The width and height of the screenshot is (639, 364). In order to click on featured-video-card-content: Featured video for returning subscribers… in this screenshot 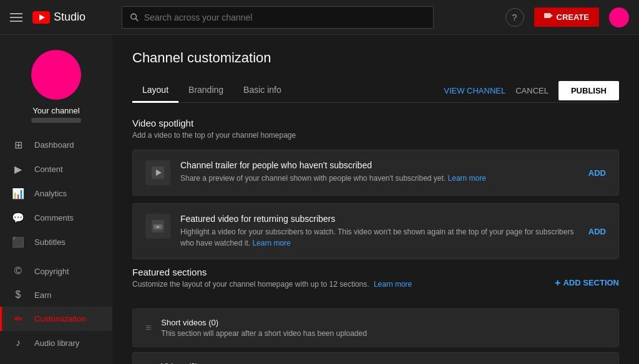, I will do `click(379, 231)`.